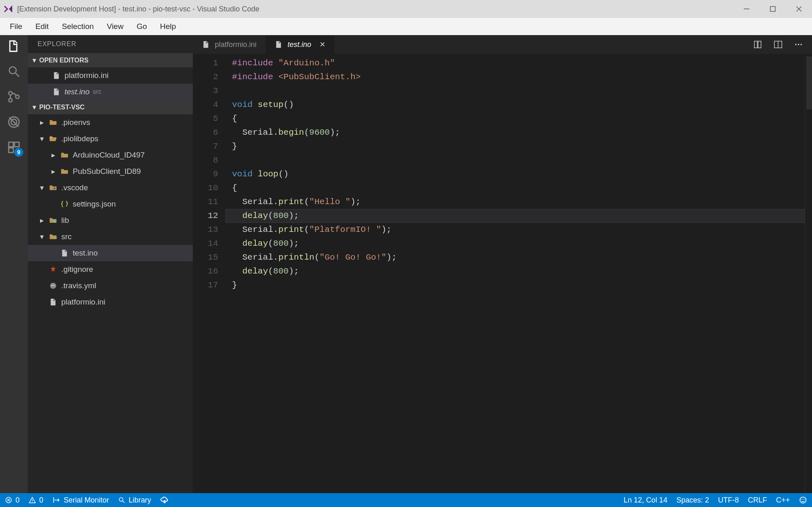  I want to click on code-line: Serial.begin(9600);, so click(515, 133).